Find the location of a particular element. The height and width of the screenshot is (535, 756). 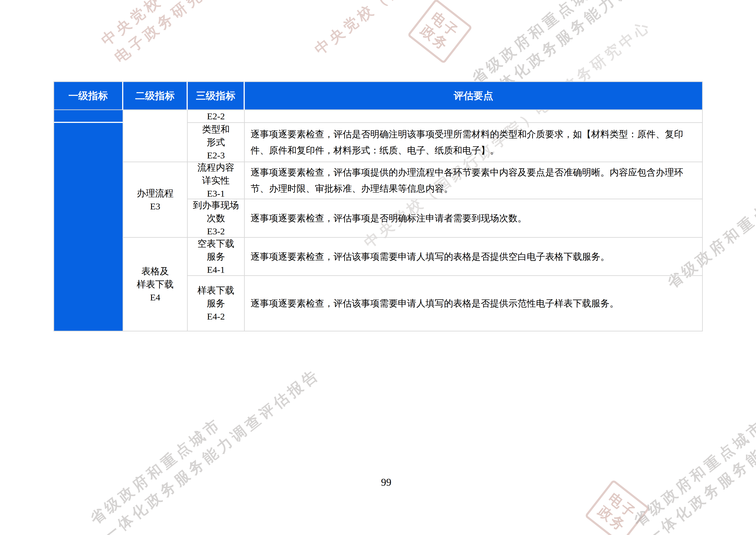

level3-label: 流程内容 is located at coordinates (216, 167).